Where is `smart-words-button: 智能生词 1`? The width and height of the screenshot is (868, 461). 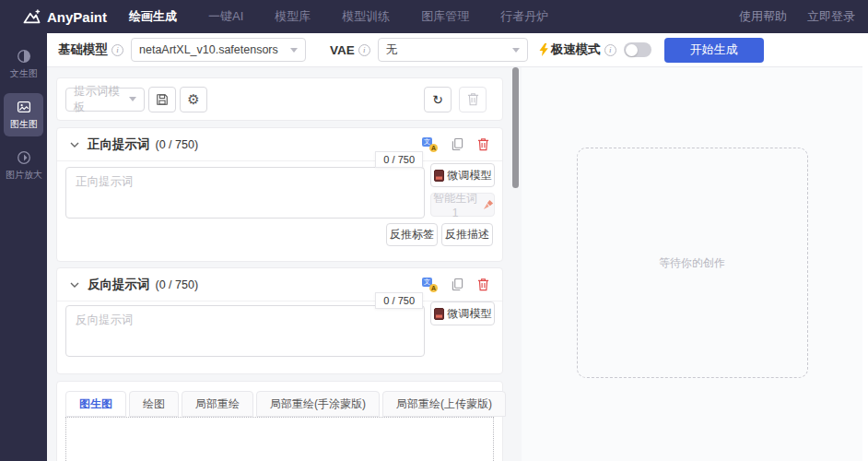 smart-words-button: 智能生词 1 is located at coordinates (463, 205).